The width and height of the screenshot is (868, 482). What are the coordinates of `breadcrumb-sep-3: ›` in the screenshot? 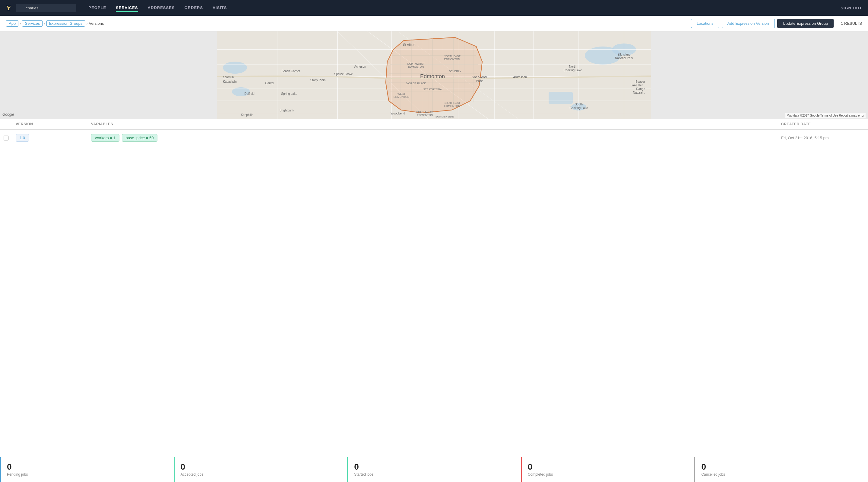 It's located at (87, 24).